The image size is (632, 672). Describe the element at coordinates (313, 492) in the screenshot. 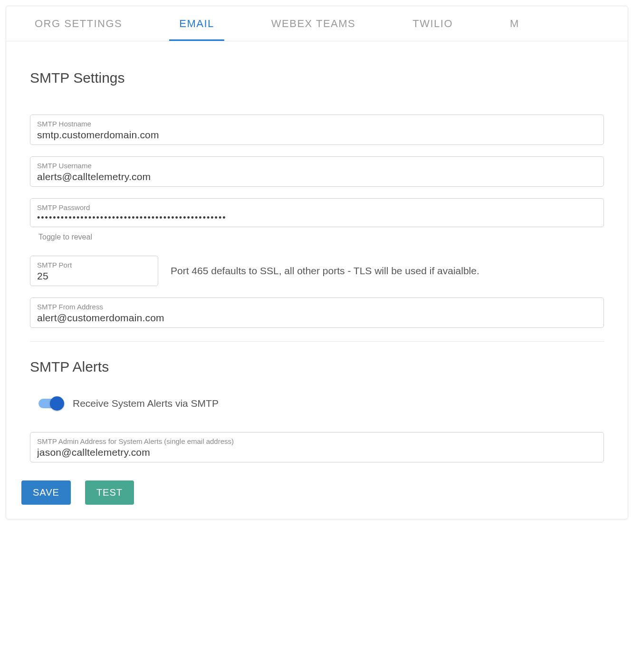

I see `action-buttons: SAVE TEST` at that location.